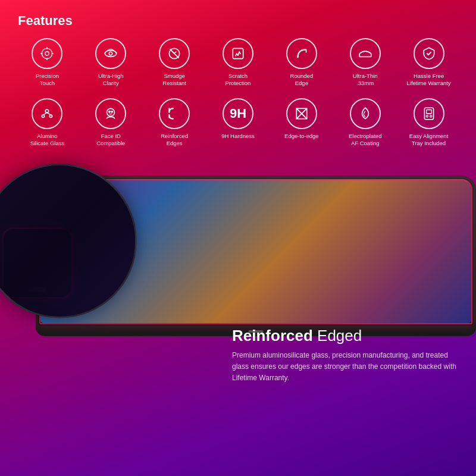 The image size is (476, 476). What do you see at coordinates (111, 114) in the screenshot?
I see `face-id-icon` at bounding box center [111, 114].